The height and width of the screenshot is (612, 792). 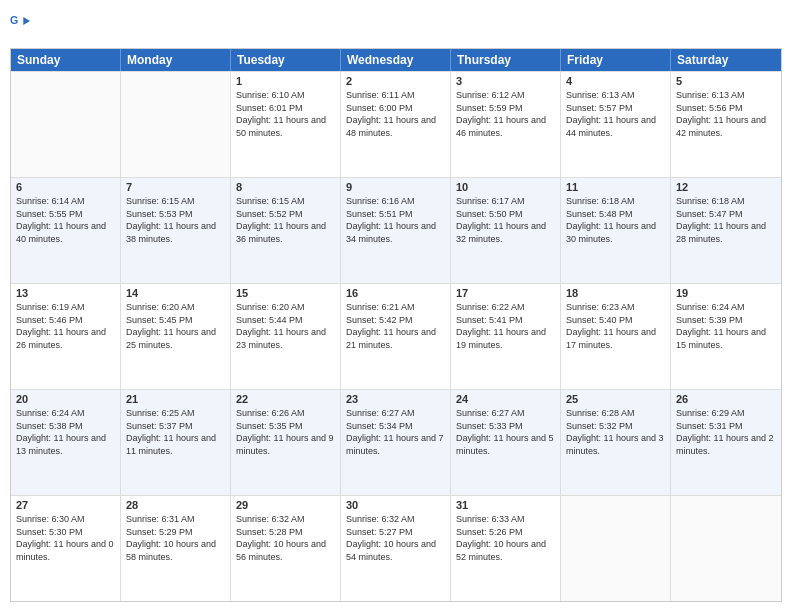 I want to click on day-info: Sunrise: 6:21 AM Sunset: 5:42 PM Dayligh…, so click(x=396, y=326).